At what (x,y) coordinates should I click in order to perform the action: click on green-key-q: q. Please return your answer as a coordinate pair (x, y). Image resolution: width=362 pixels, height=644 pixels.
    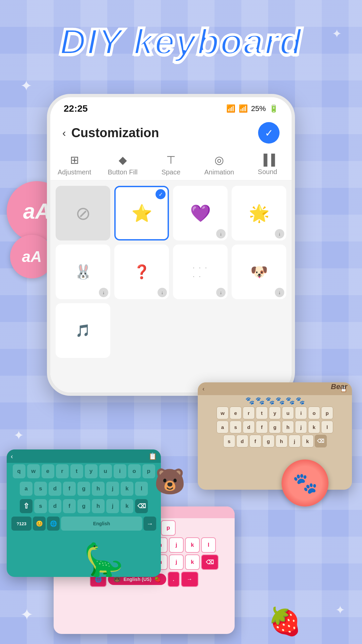
    Looking at the image, I should click on (19, 471).